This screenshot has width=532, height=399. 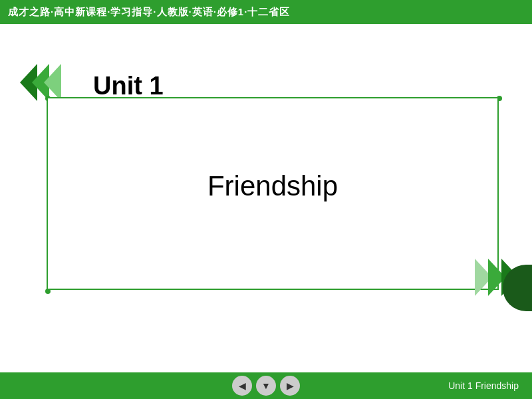 What do you see at coordinates (266, 386) in the screenshot?
I see `navigation-buttons: ◀ ▼ ▶` at bounding box center [266, 386].